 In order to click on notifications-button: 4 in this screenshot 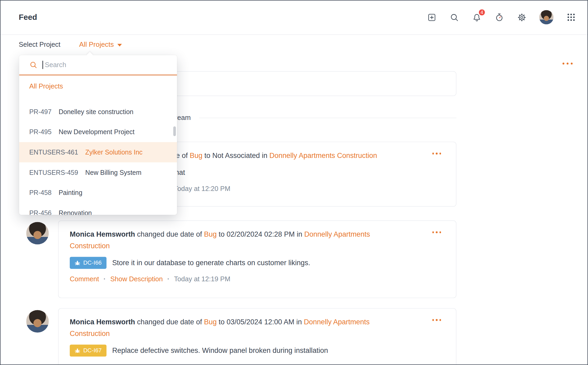, I will do `click(477, 17)`.